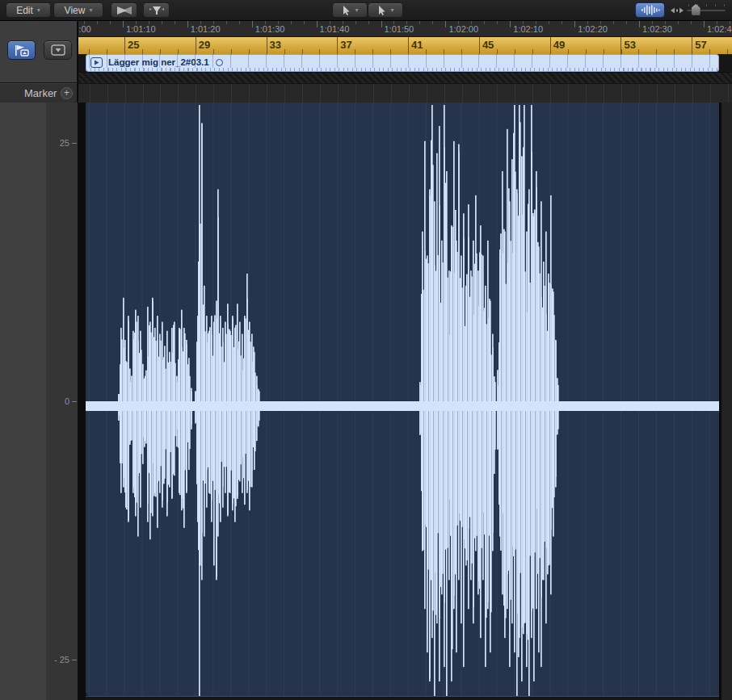  I want to click on time-ruler-label: 1:01:40, so click(334, 29).